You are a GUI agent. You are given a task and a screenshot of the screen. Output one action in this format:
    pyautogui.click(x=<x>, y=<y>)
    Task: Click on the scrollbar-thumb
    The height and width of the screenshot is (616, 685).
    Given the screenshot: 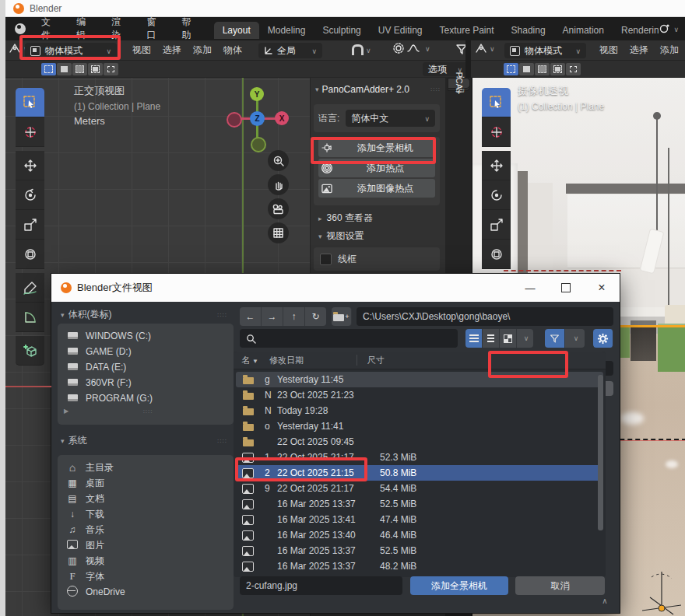 What is the action you would take?
    pyautogui.click(x=601, y=453)
    